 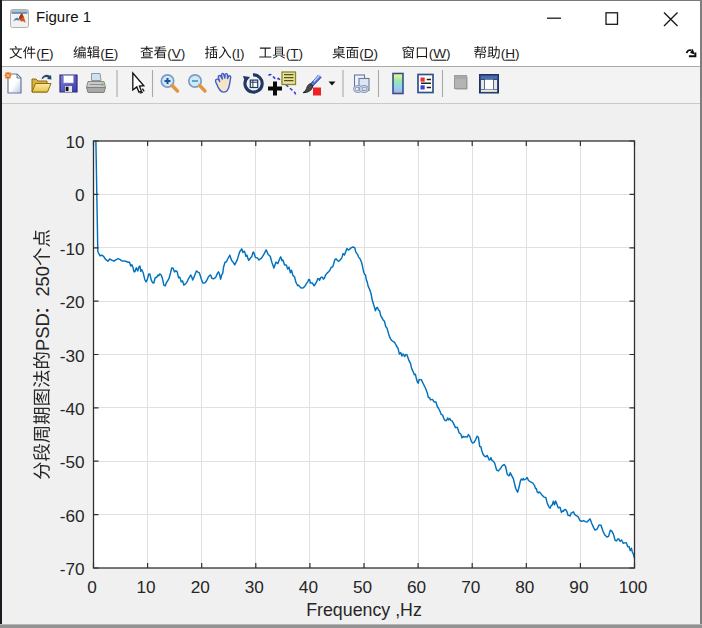 What do you see at coordinates (308, 587) in the screenshot?
I see `svg-text: 40` at bounding box center [308, 587].